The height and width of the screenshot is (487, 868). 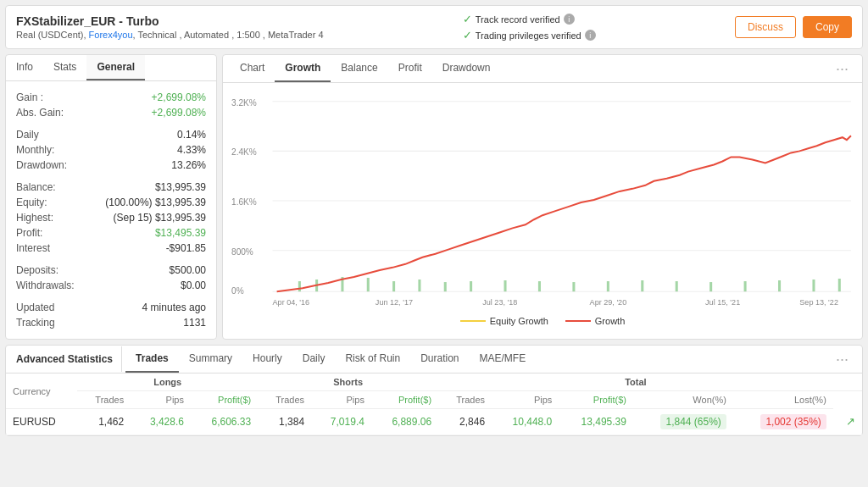 What do you see at coordinates (596, 400) in the screenshot?
I see `col-total-profit: Profit($)` at bounding box center [596, 400].